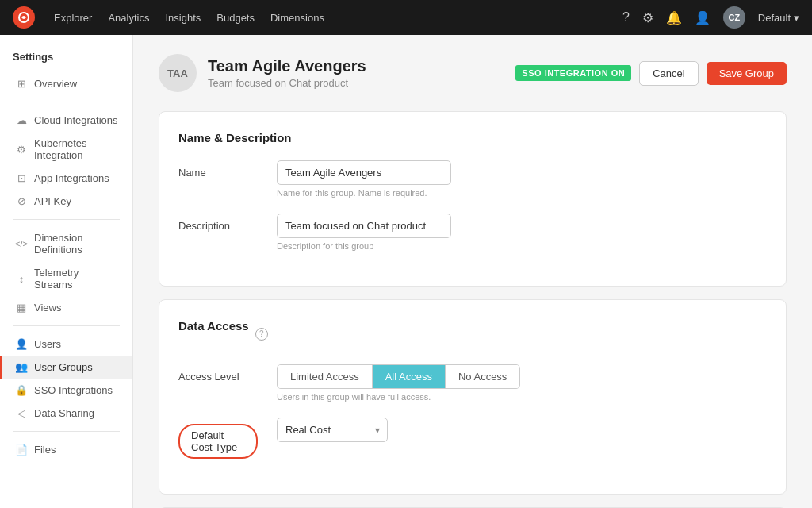 Image resolution: width=812 pixels, height=508 pixels. What do you see at coordinates (67, 344) in the screenshot?
I see `sidebar-item-users: 👤 Users` at bounding box center [67, 344].